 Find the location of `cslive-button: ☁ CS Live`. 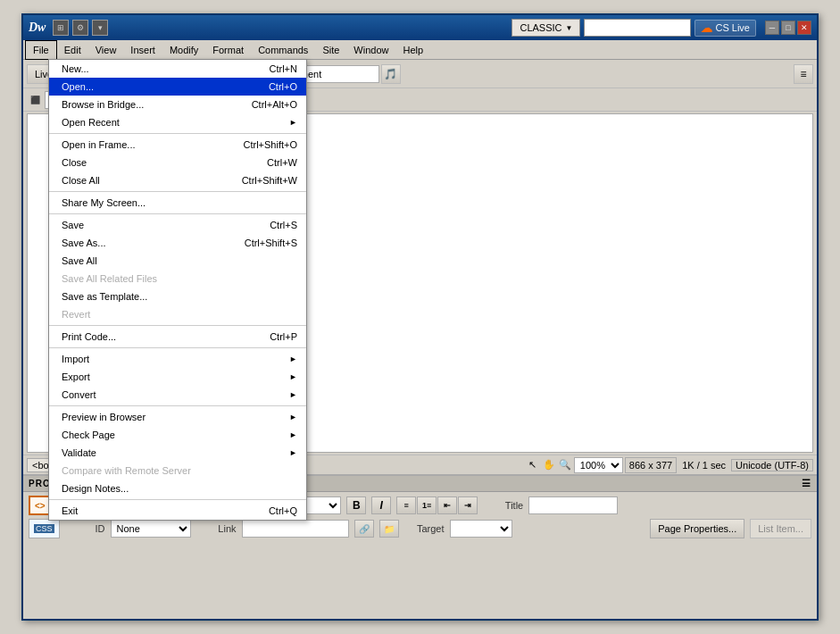

cslive-button: ☁ CS Live is located at coordinates (725, 29).